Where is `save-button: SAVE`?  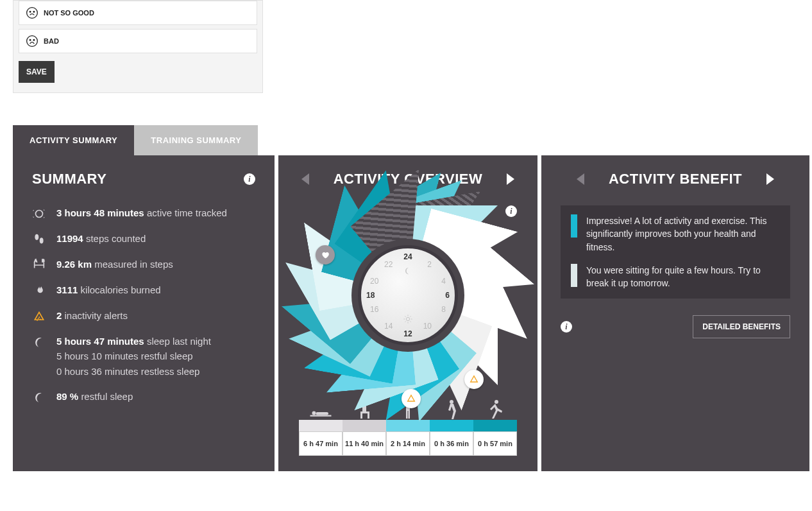 save-button: SAVE is located at coordinates (37, 72).